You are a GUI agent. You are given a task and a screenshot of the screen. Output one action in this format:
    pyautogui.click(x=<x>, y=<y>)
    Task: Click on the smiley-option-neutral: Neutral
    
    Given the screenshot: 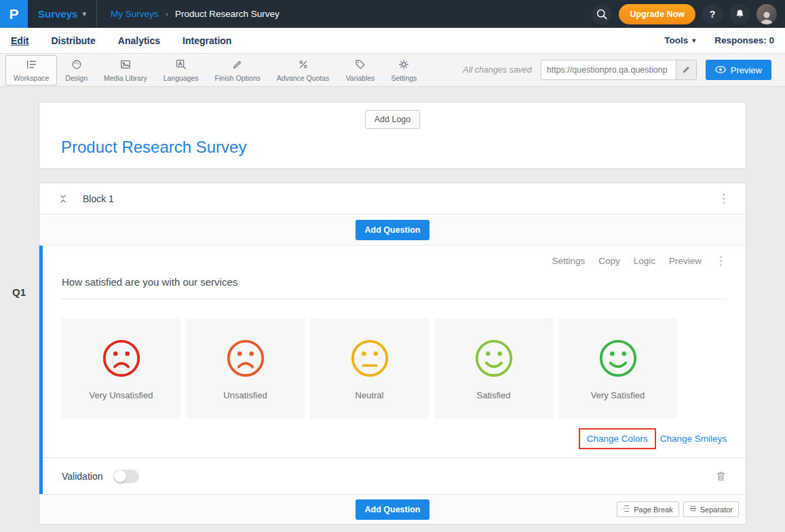 What is the action you would take?
    pyautogui.click(x=369, y=368)
    